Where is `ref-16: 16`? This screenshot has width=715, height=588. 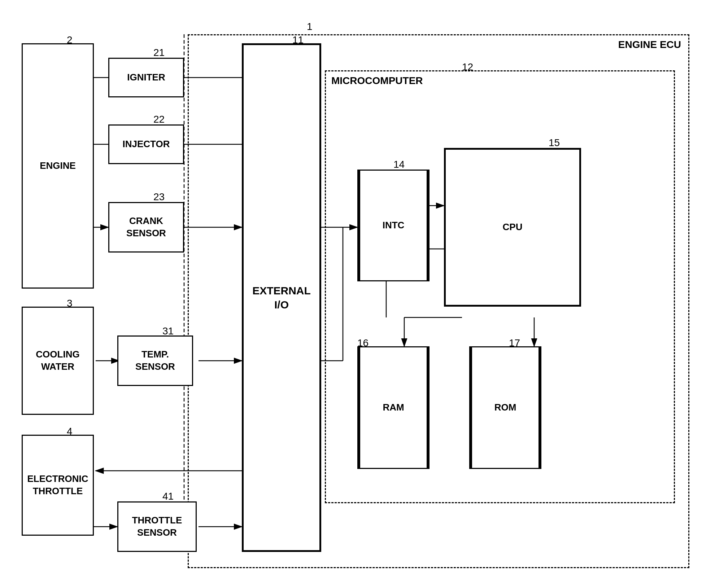 ref-16: 16 is located at coordinates (363, 343).